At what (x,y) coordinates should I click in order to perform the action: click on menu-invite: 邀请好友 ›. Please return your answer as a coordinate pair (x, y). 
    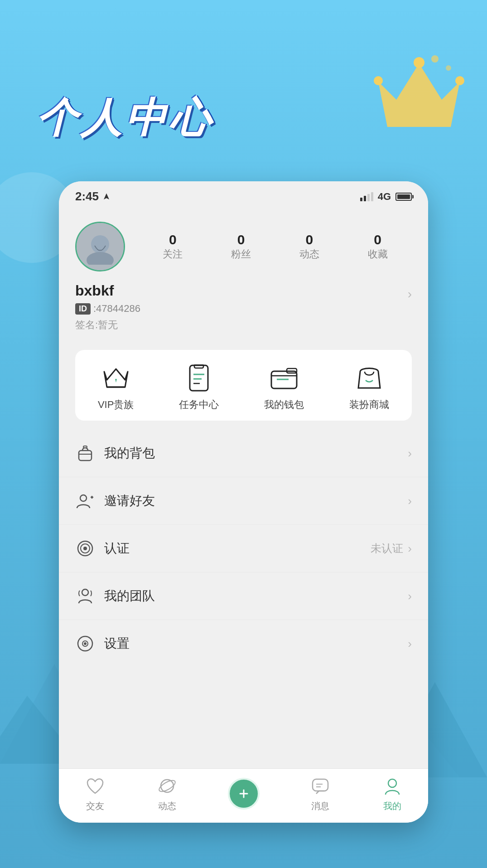
    Looking at the image, I should click on (244, 501).